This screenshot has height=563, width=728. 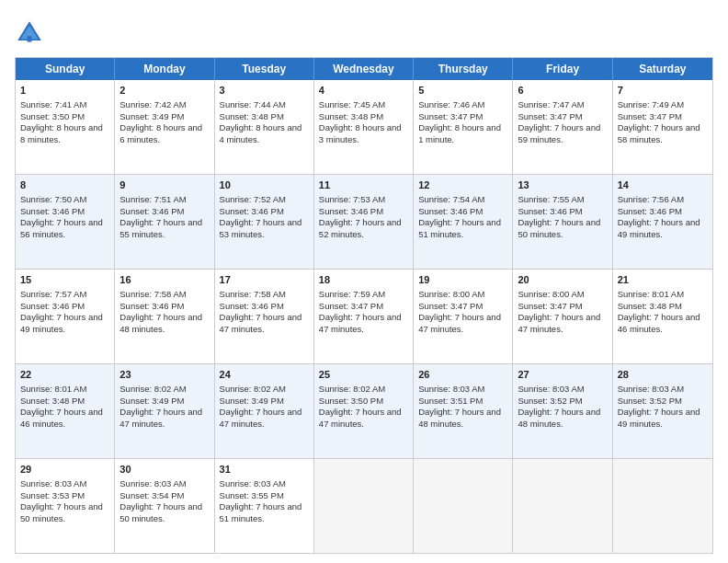 What do you see at coordinates (64, 280) in the screenshot?
I see `day-number: 15` at bounding box center [64, 280].